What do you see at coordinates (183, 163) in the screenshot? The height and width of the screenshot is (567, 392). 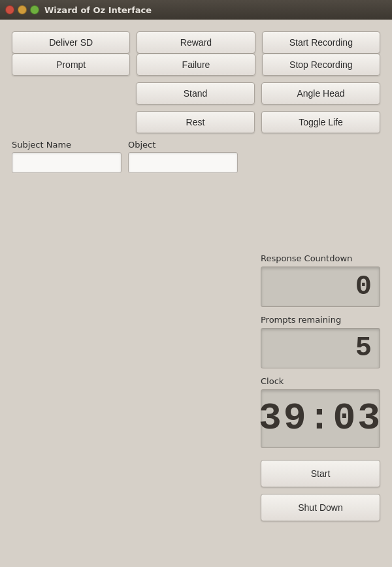 I see `object-input` at bounding box center [183, 163].